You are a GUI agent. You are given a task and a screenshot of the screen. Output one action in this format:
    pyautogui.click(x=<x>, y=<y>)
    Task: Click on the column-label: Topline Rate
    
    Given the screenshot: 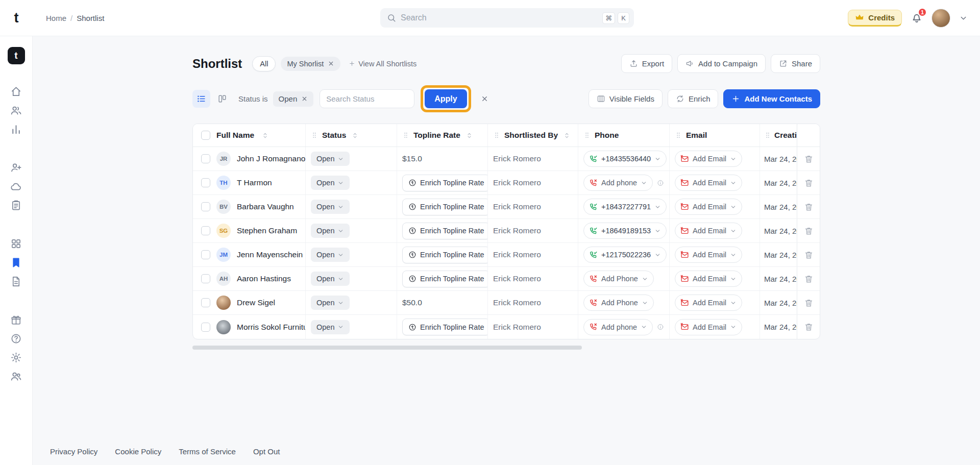 What is the action you would take?
    pyautogui.click(x=437, y=135)
    